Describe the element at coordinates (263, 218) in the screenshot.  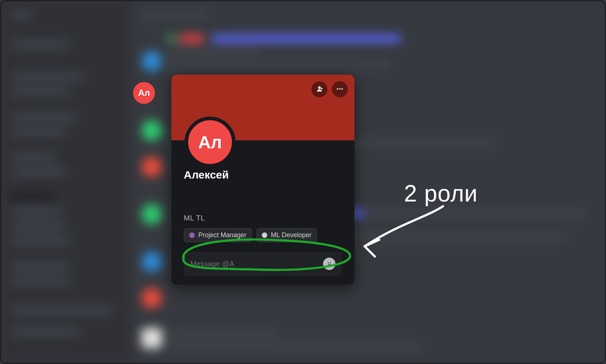
I see `profile-note-label: ML TL` at that location.